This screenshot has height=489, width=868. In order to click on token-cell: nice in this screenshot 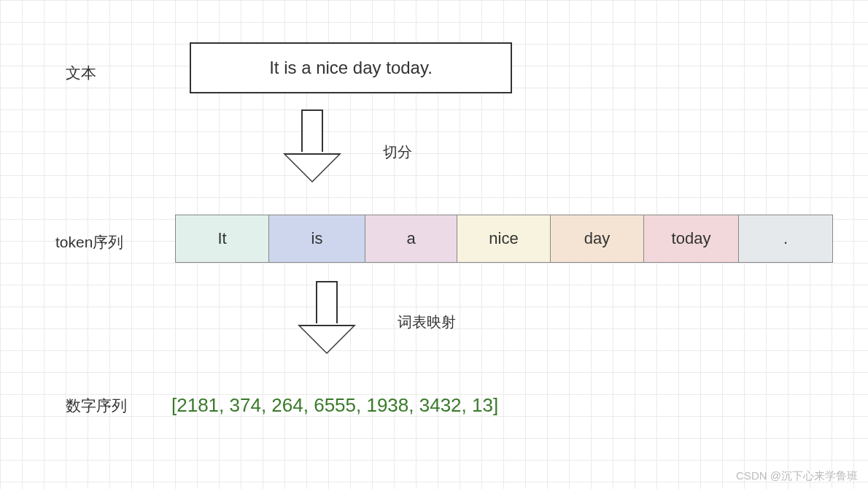, I will do `click(504, 239)`.